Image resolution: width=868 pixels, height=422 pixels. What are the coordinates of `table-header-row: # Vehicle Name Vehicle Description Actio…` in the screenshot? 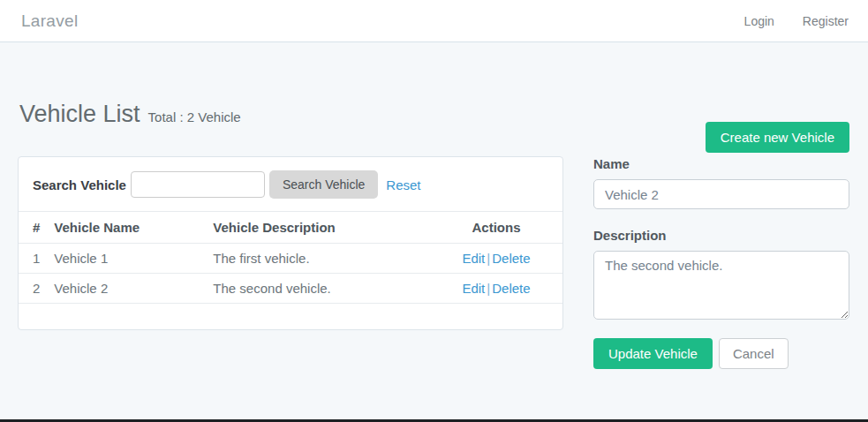 It's located at (291, 228).